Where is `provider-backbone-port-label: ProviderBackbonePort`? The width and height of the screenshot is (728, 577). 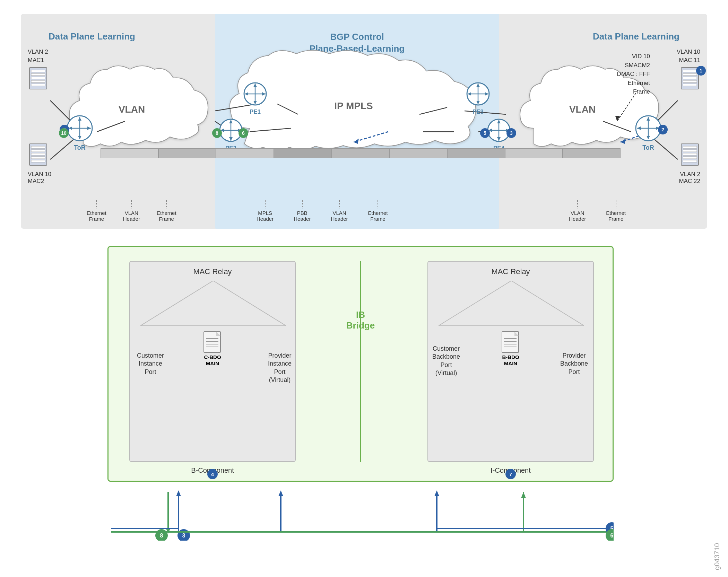
provider-backbone-port-label: ProviderBackbonePort is located at coordinates (574, 364).